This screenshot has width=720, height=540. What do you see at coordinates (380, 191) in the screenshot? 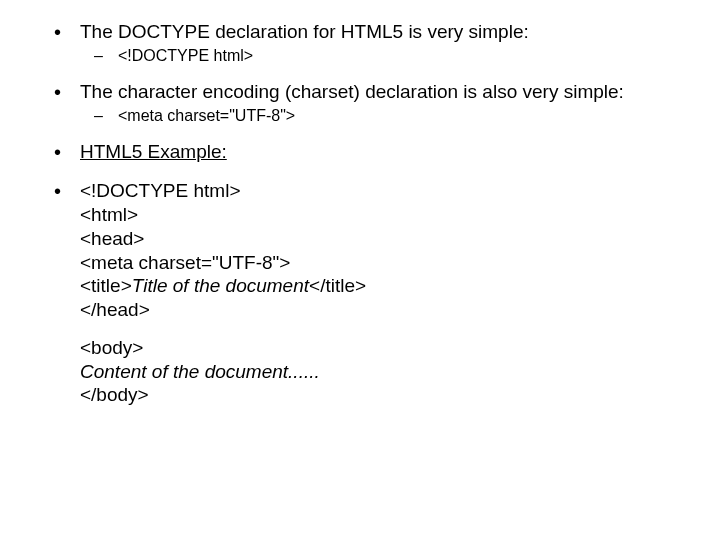
I see `code-line-1: <!DOCTYPE html>` at bounding box center [380, 191].